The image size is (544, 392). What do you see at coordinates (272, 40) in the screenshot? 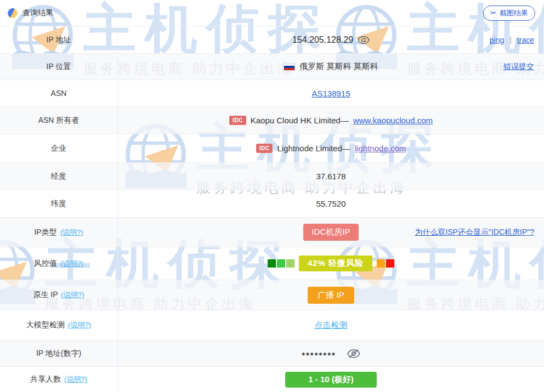
I see `row-ip-address: IP 地址 154.205.128.29 ping | trace` at bounding box center [272, 40].